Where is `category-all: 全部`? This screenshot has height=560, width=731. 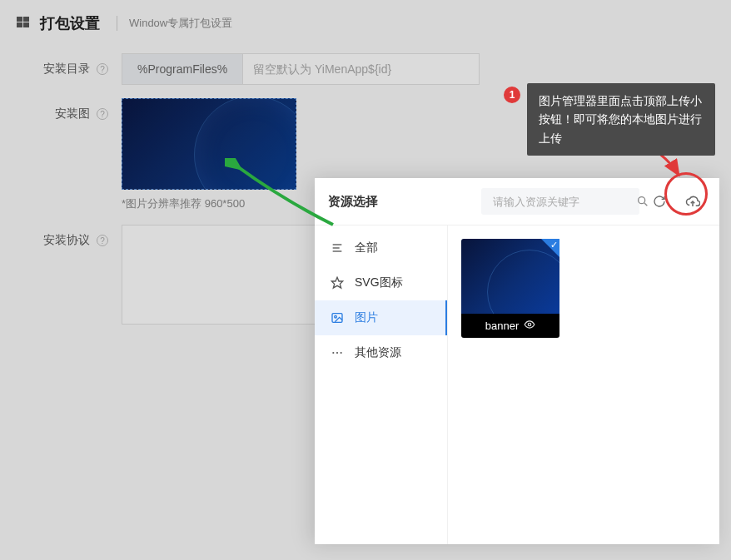 category-all: 全部 is located at coordinates (381, 248).